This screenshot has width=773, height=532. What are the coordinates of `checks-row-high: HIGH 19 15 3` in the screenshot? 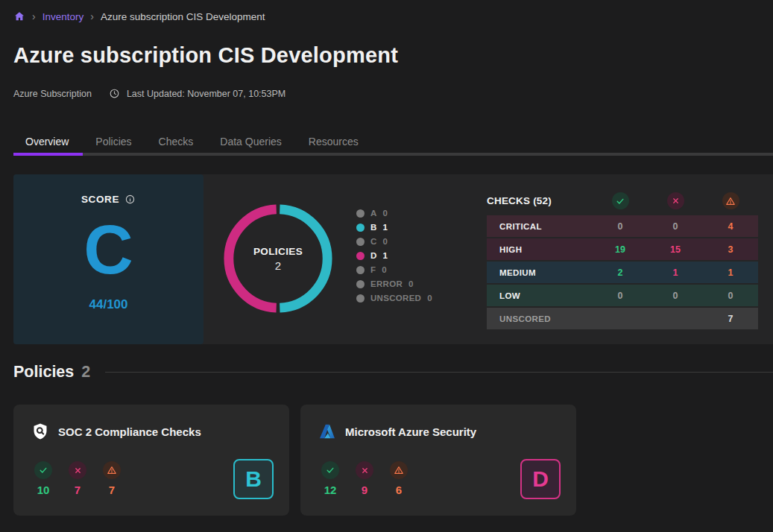 It's located at (622, 249).